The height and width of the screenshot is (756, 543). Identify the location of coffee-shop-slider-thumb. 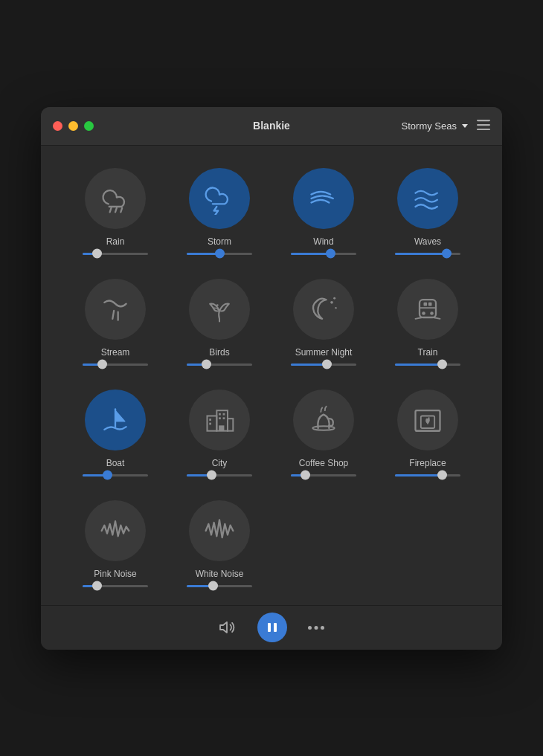
(305, 476).